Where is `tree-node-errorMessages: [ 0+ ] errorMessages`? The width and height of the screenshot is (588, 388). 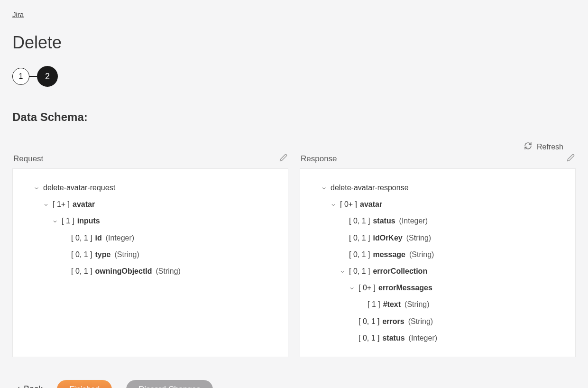
tree-node-errorMessages: [ 0+ ] errorMessages is located at coordinates (438, 287).